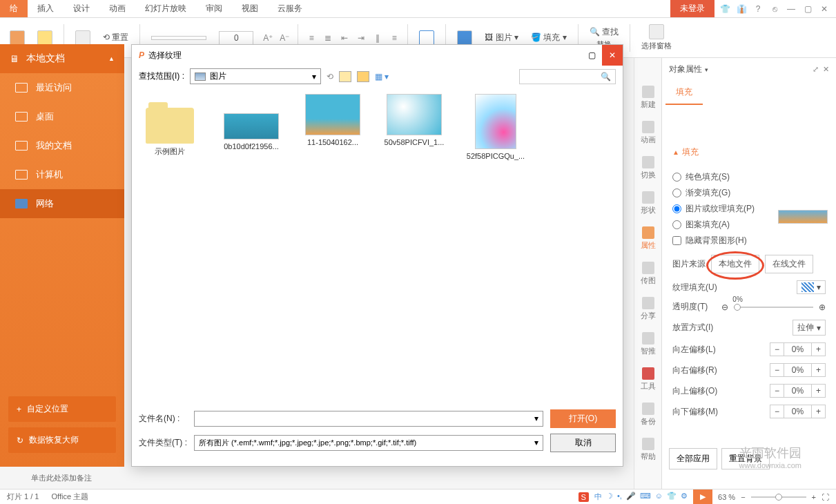  Describe the element at coordinates (369, 443) in the screenshot. I see `filetype-field: 所有图片 (*.emf;*.wmf;*.jpg;*.jpeg;*.jpe;*.p…` at that location.